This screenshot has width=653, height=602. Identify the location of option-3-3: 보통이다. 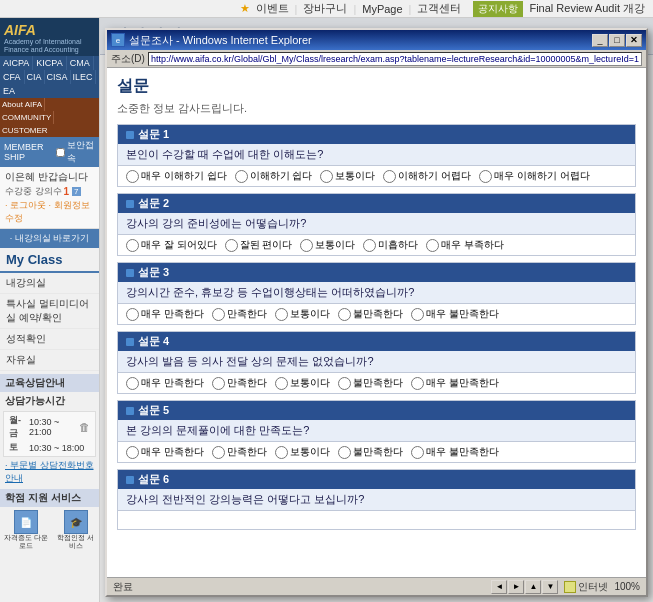
(302, 314).